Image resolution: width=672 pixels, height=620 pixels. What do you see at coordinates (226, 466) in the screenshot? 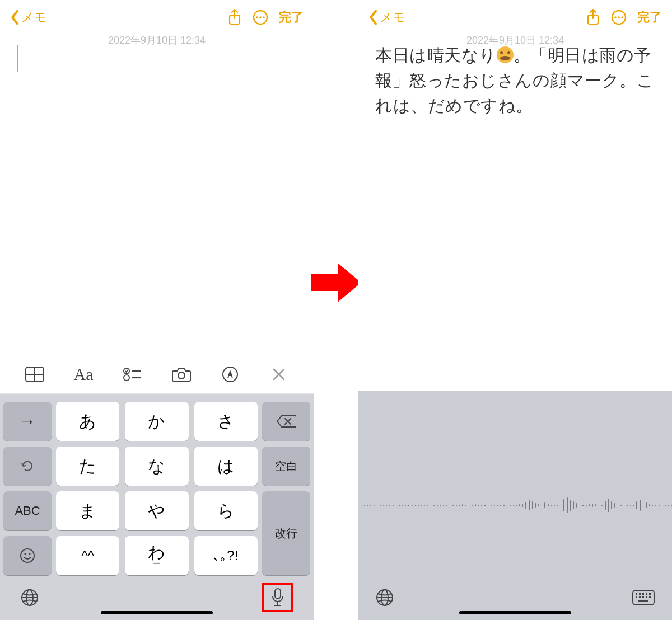
I see `key-ha: は` at bounding box center [226, 466].